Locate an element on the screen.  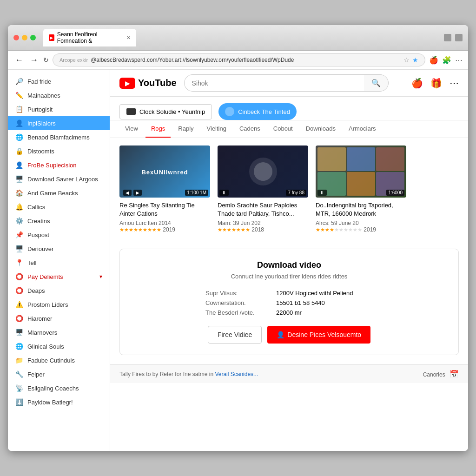
sidebar-item-felper: 🔧 Felper is located at coordinates (59, 374).